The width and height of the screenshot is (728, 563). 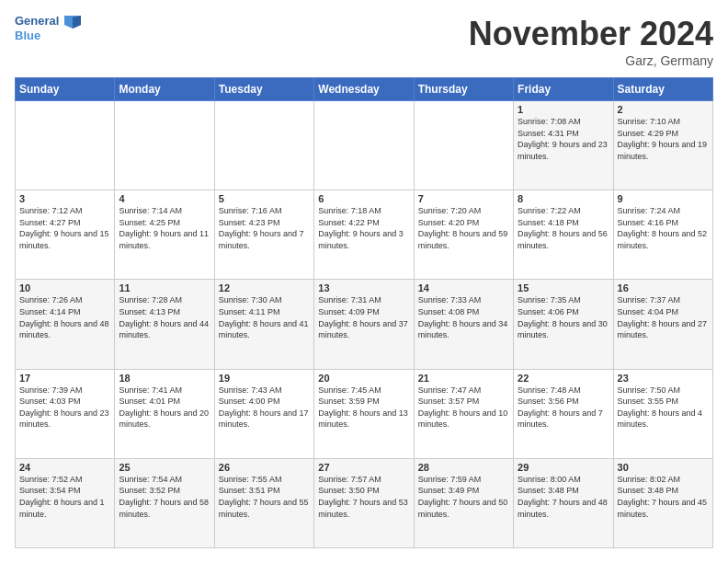 I want to click on day-info: Sunrise: 7:16 AM Sunset: 4:23 PM Dayligh…, so click(x=265, y=228).